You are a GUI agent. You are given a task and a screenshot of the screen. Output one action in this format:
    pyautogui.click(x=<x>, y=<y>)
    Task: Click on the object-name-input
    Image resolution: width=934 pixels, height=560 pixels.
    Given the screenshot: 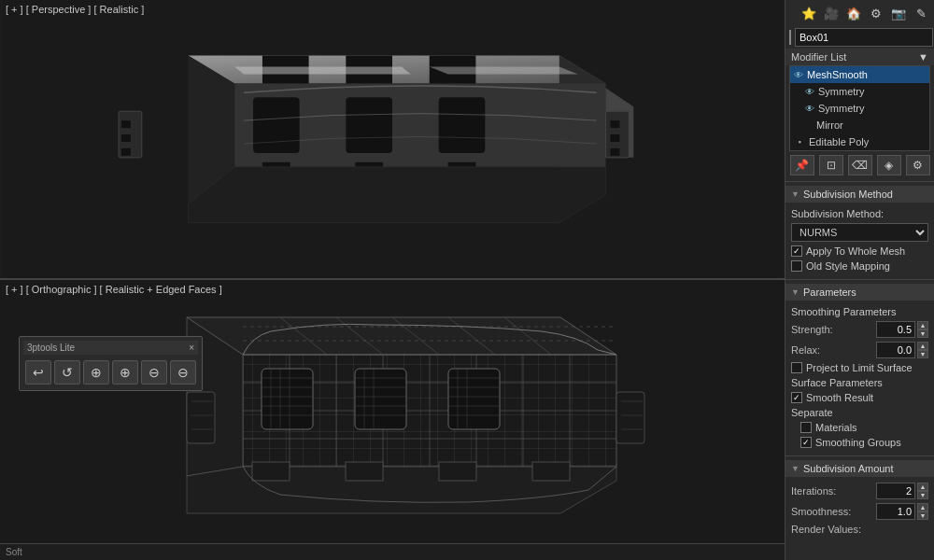 What is the action you would take?
    pyautogui.click(x=864, y=37)
    